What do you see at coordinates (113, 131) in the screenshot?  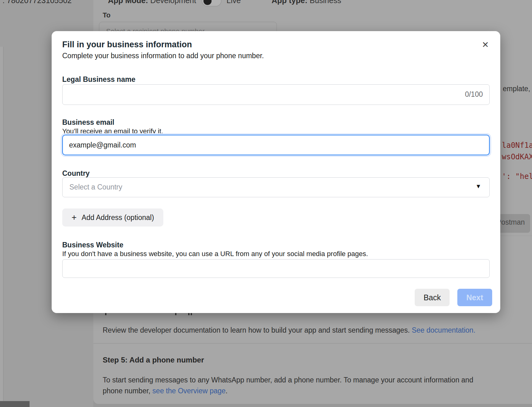 I see `business-email-helper: You’ll receive an email to verify it.` at bounding box center [113, 131].